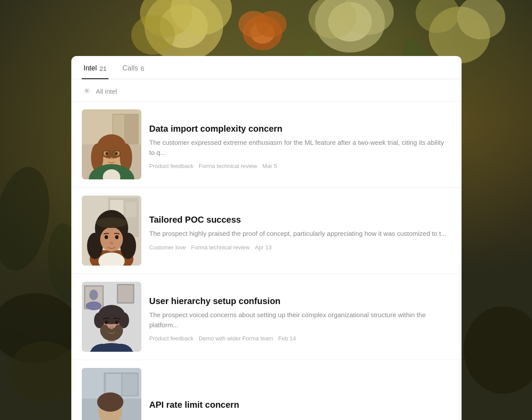 The height and width of the screenshot is (420, 532). What do you see at coordinates (300, 234) in the screenshot?
I see `intel-snippet: The prospect highly praised the proof of…` at bounding box center [300, 234].